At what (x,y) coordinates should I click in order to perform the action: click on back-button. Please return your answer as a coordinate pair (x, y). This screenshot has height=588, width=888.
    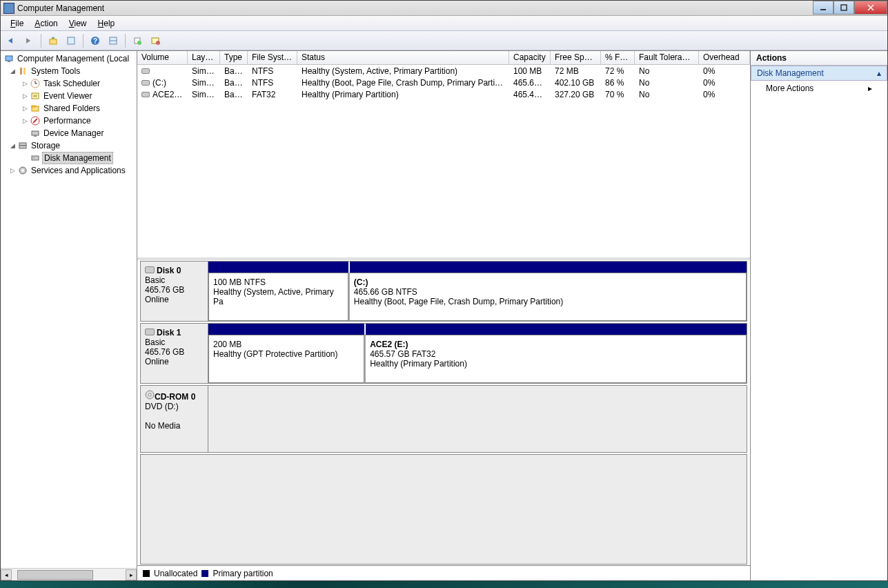
    Looking at the image, I should click on (11, 41).